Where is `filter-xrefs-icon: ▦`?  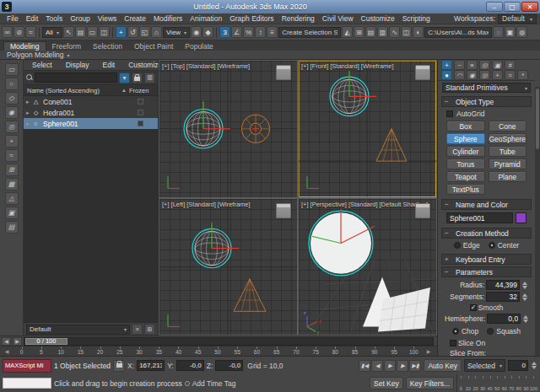
filter-xrefs-icon: ▦ is located at coordinates (12, 184).